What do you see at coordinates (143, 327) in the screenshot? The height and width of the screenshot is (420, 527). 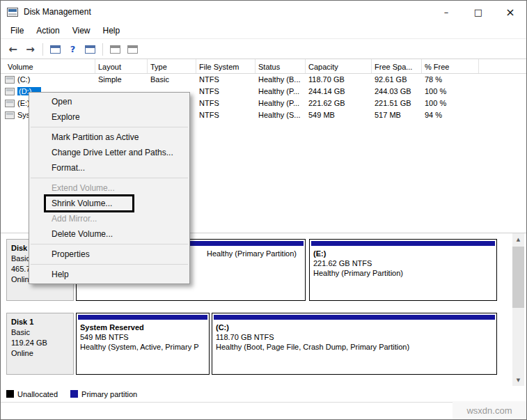 I see `partition-name: System Reserved` at bounding box center [143, 327].